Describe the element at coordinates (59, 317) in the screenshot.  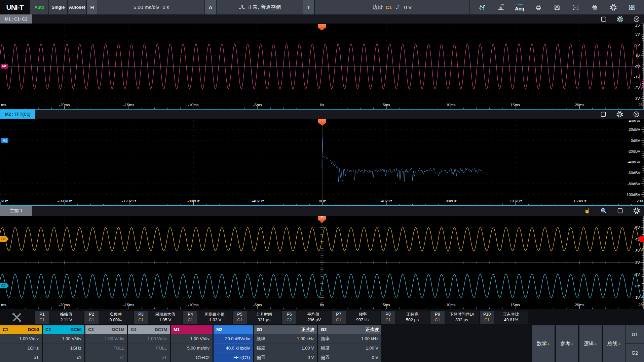
I see `measurement-P1: P1C1峰峰值2.11 V` at that location.